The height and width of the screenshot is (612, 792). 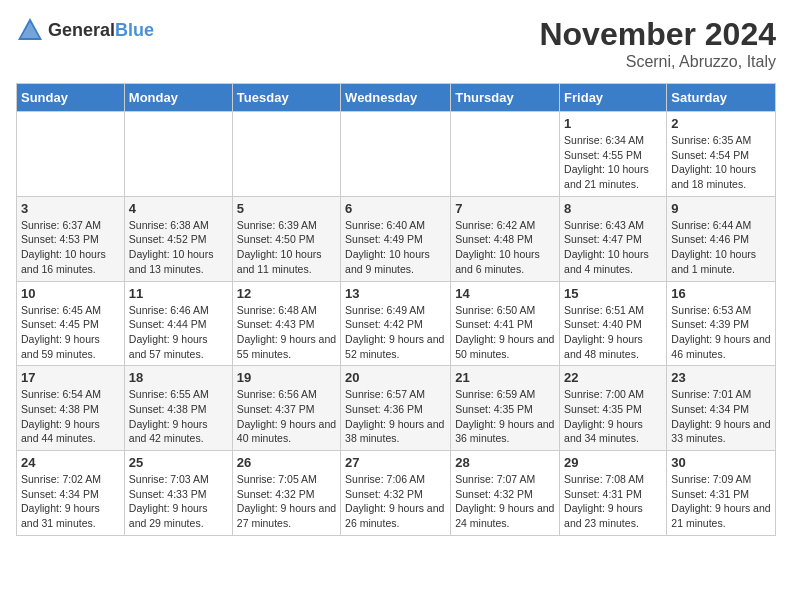 I want to click on calendar-cell: 8Sunrise: 6:43 AM Sunset: 4:47 PM Daylig…, so click(x=614, y=238).